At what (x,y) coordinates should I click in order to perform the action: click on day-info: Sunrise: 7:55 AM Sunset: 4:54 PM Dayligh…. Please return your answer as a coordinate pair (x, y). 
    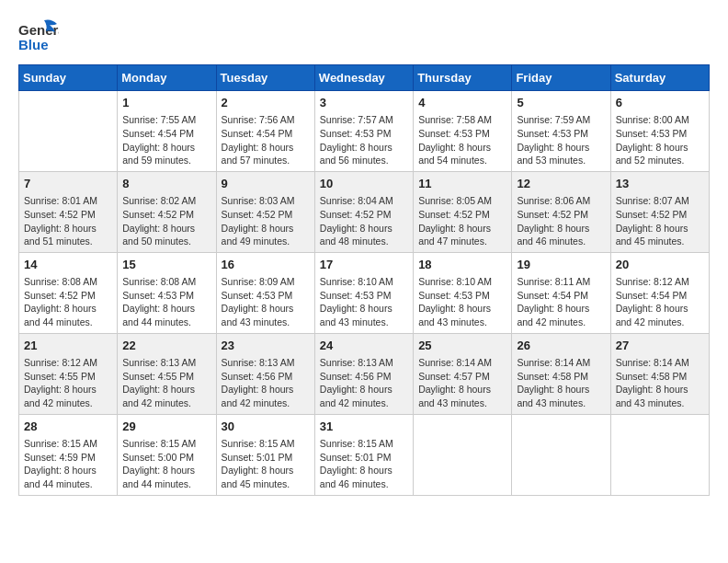
    Looking at the image, I should click on (166, 140).